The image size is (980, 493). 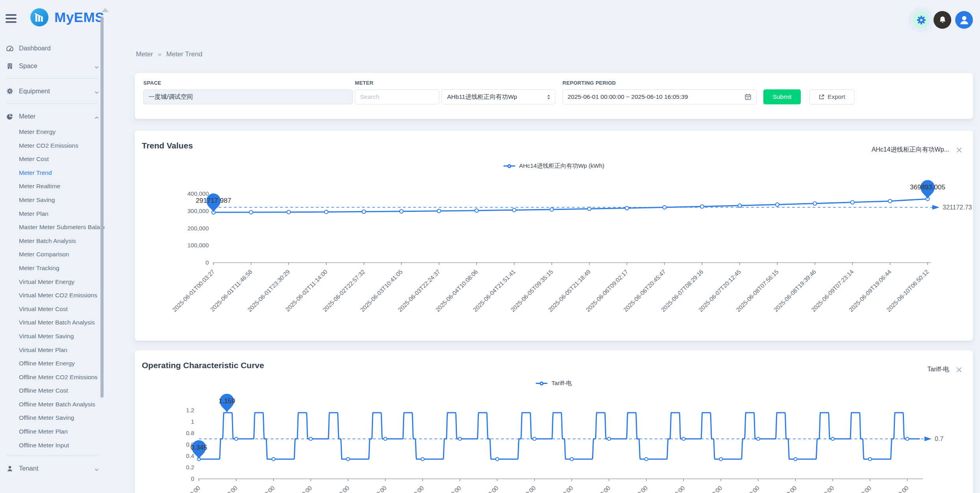 What do you see at coordinates (52, 377) in the screenshot?
I see `sidebar-item-offline-meter-co2-emissions: Offline Meter CO2 Emissions` at bounding box center [52, 377].